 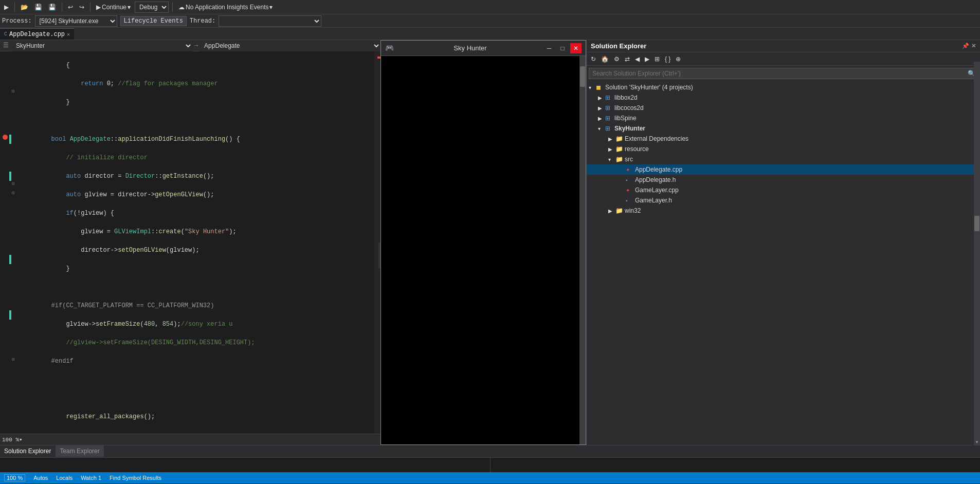 What do you see at coordinates (657, 59) in the screenshot?
I see `se-props-btn: ⊞` at bounding box center [657, 59].